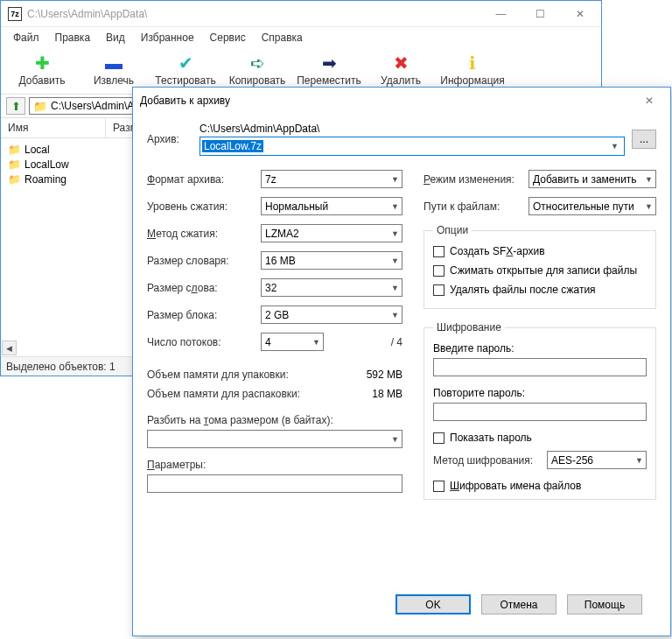 This screenshot has height=639, width=672. What do you see at coordinates (9, 348) in the screenshot?
I see `scroll-left-button: ◀` at bounding box center [9, 348].